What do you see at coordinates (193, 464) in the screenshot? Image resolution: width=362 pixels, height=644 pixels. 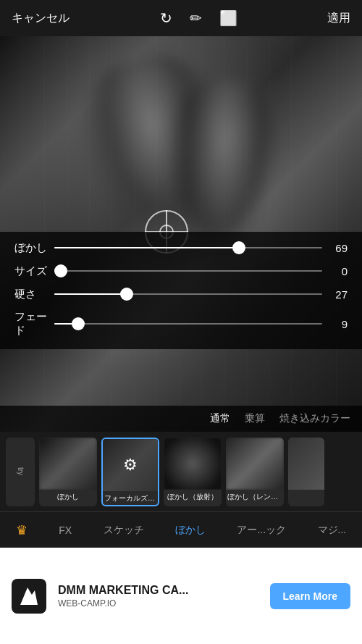 I see `filter-thumb-hoshasen` at bounding box center [193, 464].